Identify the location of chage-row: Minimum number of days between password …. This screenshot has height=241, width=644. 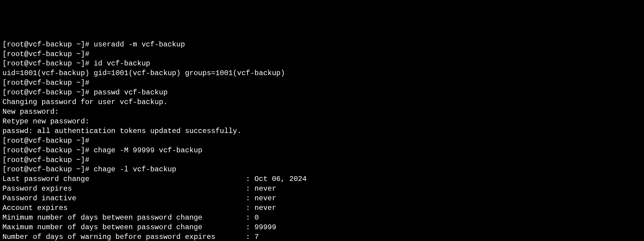
(322, 218).